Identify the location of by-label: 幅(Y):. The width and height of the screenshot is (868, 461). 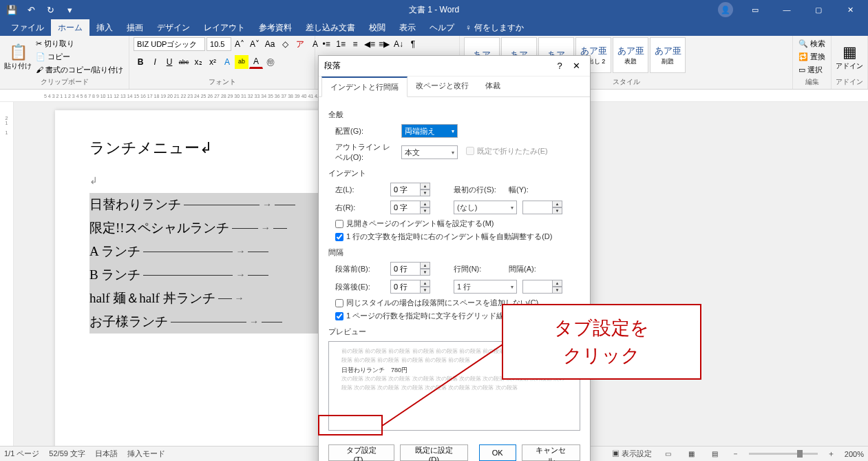
(522, 190).